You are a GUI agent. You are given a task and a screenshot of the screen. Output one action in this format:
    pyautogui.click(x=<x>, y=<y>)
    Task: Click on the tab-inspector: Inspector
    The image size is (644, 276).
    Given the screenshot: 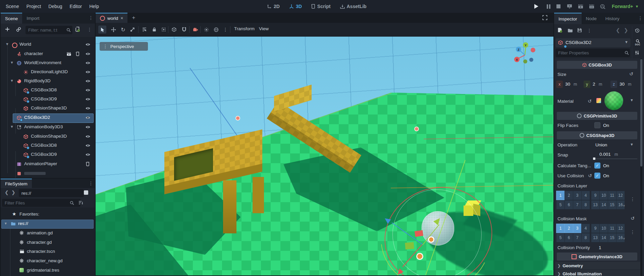 What is the action you would take?
    pyautogui.click(x=568, y=18)
    